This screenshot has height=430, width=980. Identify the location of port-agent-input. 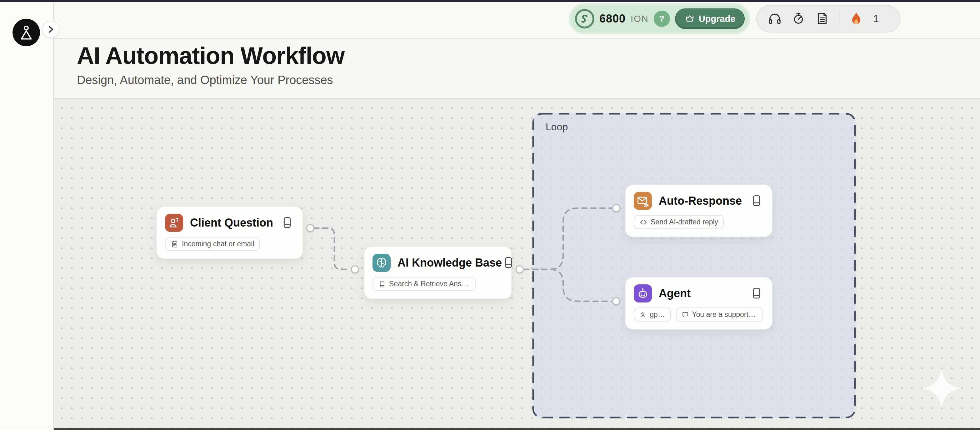
(616, 301).